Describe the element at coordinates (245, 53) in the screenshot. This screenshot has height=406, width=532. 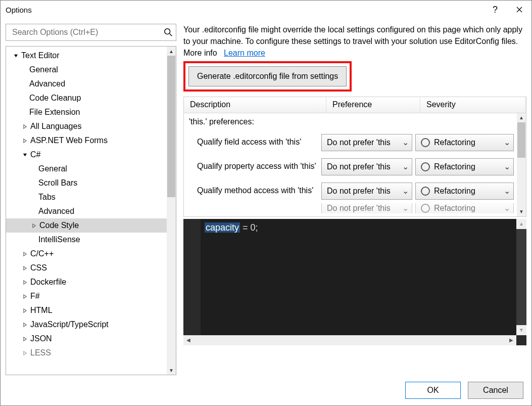
I see `learn-more-link: Learn more` at that location.